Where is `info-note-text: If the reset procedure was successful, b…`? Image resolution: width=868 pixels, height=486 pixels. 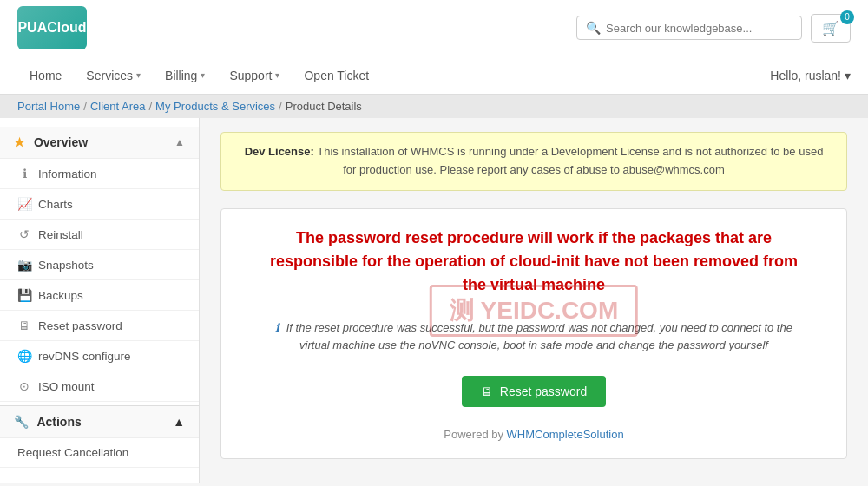
info-note-text: If the reset procedure was successful, b… is located at coordinates (540, 337).